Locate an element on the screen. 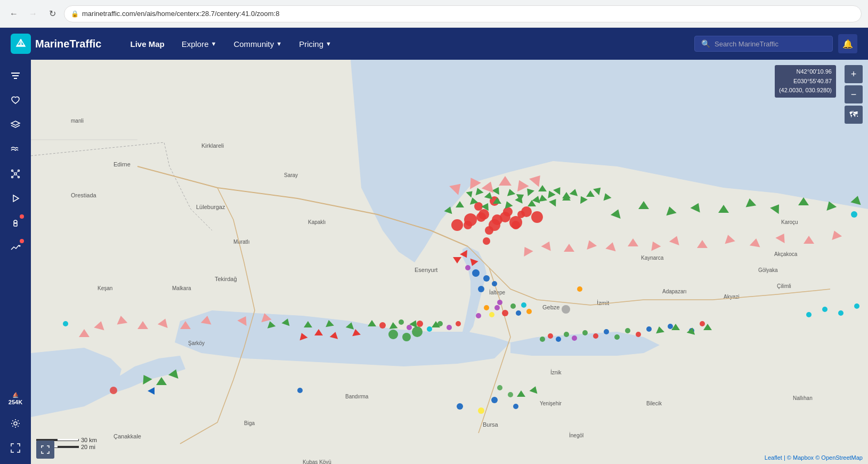 This screenshot has height=464, width=868. svg-text: Çilimli is located at coordinates (784, 286).